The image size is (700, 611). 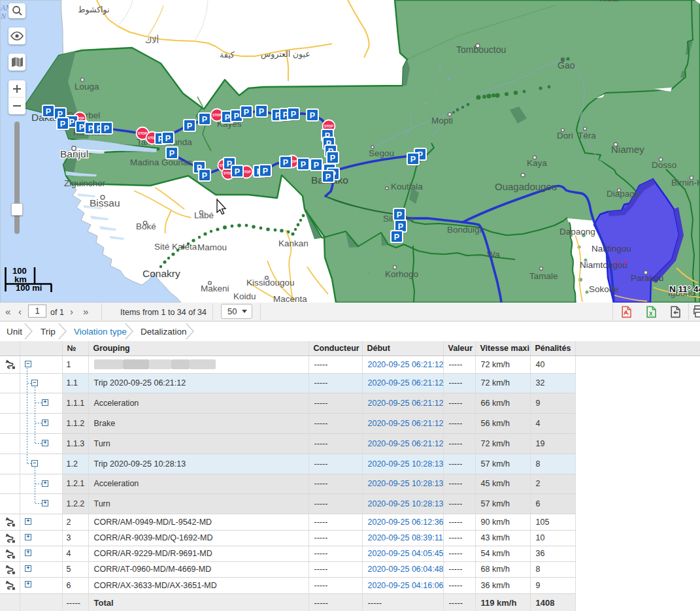 I want to click on svg-text: عيون العتروس, so click(x=286, y=55).